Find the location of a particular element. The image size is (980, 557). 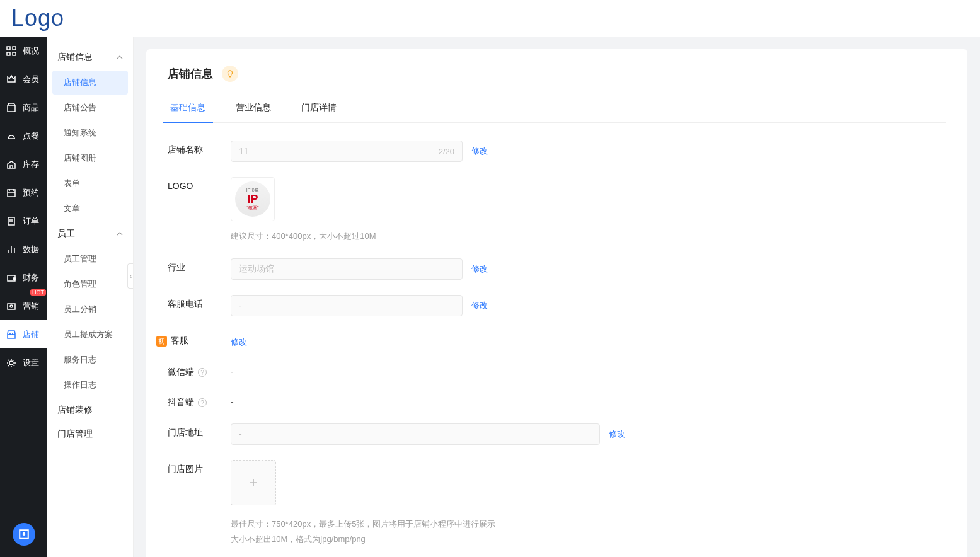

label-logo: LOGO is located at coordinates (199, 184).